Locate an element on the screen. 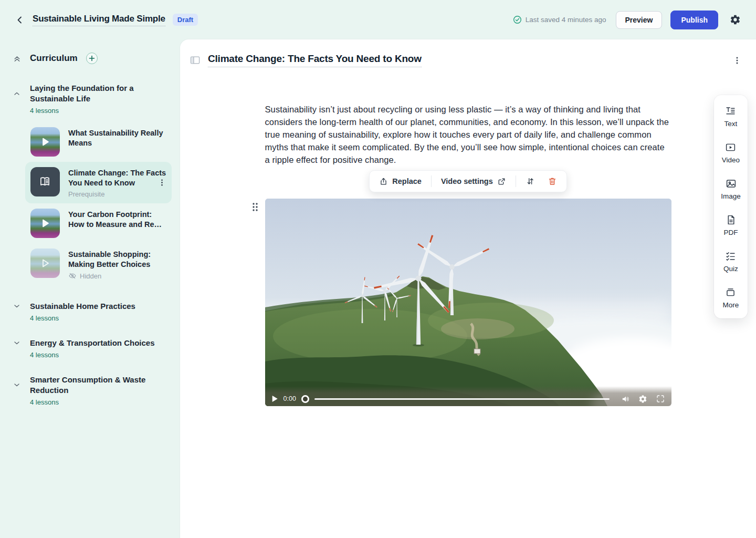  trash-icon is located at coordinates (552, 181).